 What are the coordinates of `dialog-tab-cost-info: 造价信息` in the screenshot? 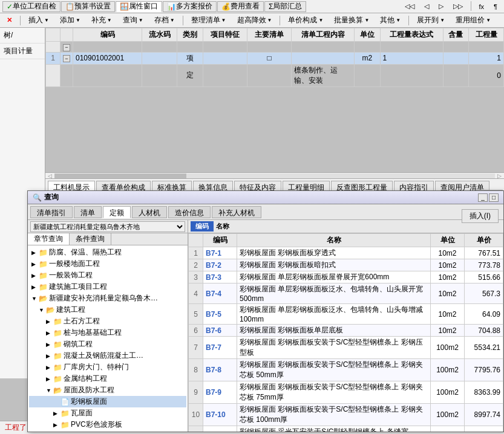 It's located at (189, 212).